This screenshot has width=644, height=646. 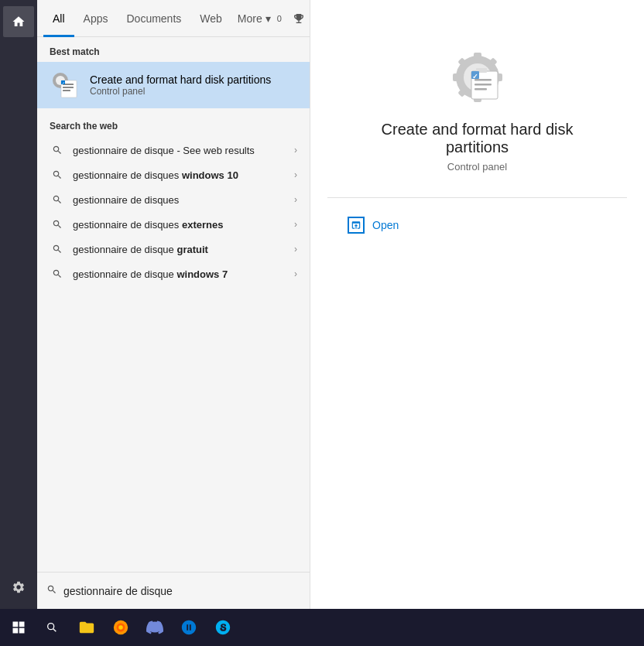 What do you see at coordinates (478, 77) in the screenshot?
I see `right-panel-disk-icon: ✓` at bounding box center [478, 77].